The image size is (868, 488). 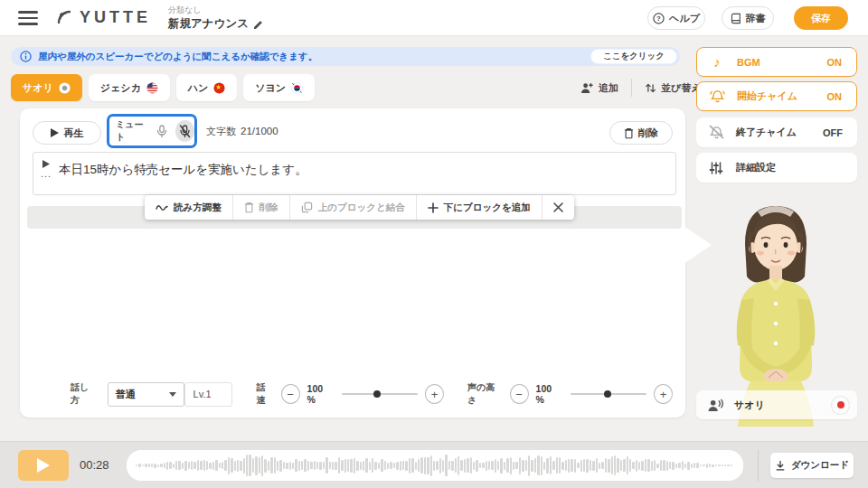 I want to click on block-toolbar: 読み方調整 削除 上のブロックと結合 下にブロックを追加, so click(x=360, y=208).